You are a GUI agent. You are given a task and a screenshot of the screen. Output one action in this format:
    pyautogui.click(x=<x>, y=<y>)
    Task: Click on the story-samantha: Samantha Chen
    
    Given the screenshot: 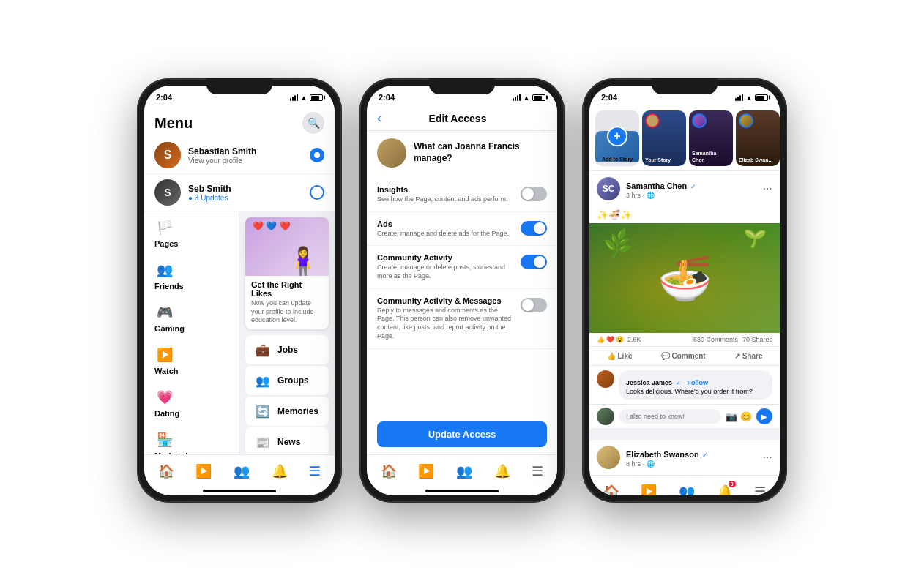 What is the action you would take?
    pyautogui.click(x=711, y=138)
    